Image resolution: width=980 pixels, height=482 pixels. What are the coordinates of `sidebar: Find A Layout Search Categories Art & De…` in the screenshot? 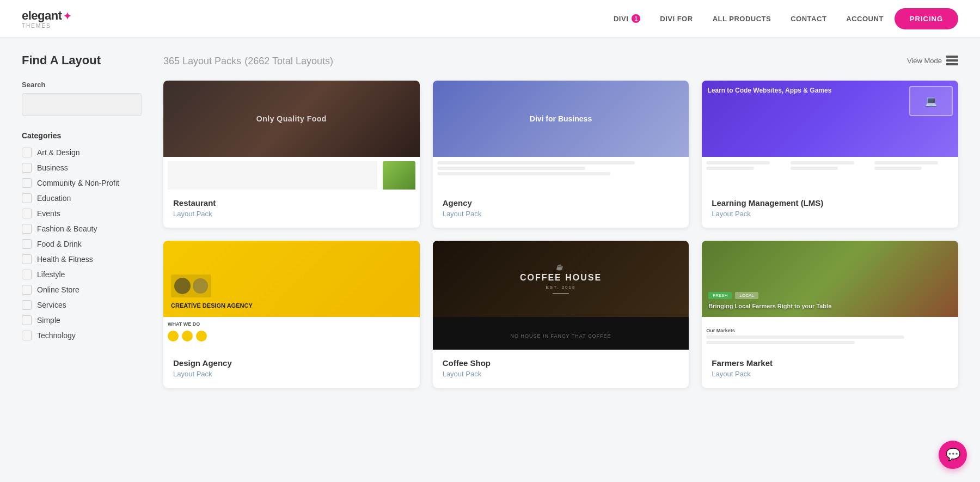 It's located at (82, 221).